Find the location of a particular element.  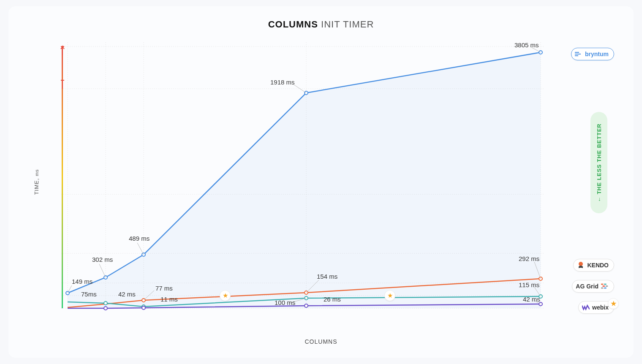

legend-item-bryntum: bryntum is located at coordinates (593, 54).